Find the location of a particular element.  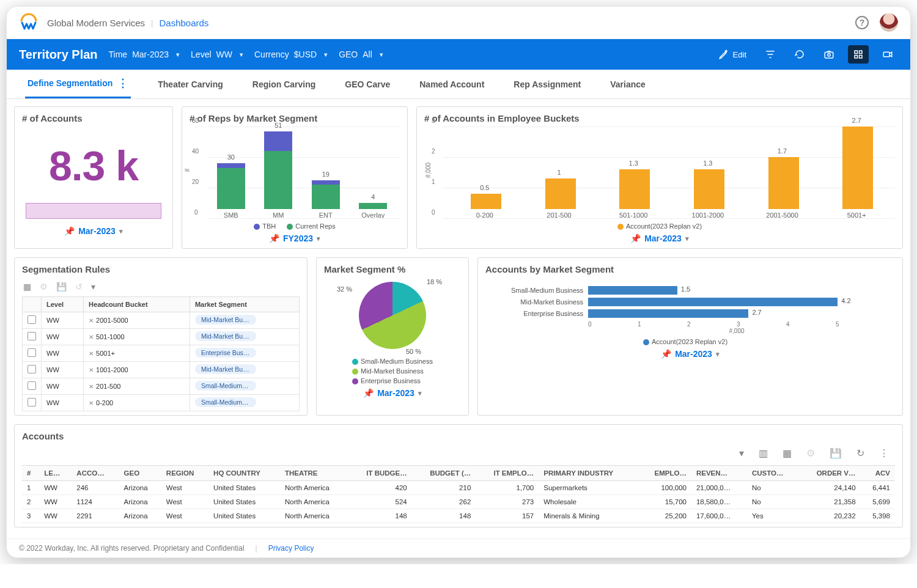

column-header: PRIMARY INDUSTRY is located at coordinates (589, 473).